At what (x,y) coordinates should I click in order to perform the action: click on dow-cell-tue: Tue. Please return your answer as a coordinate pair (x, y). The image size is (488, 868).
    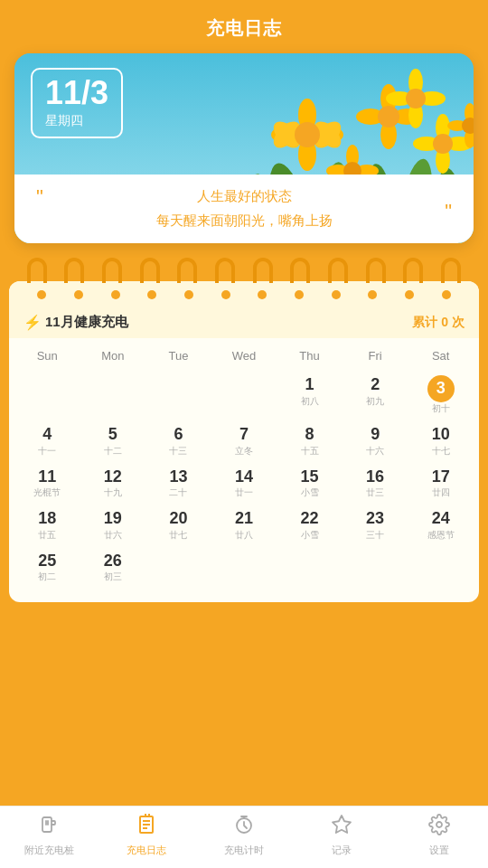
    Looking at the image, I should click on (179, 356).